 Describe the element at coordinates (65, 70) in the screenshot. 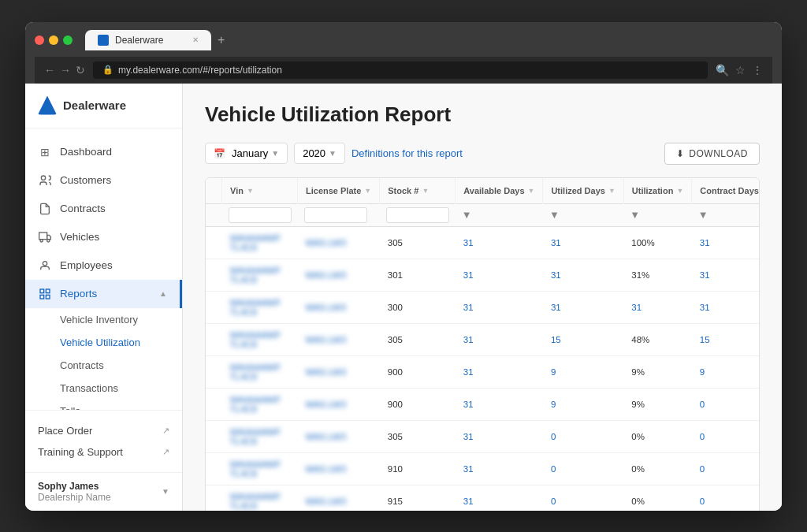

I see `forward-button: →` at that location.